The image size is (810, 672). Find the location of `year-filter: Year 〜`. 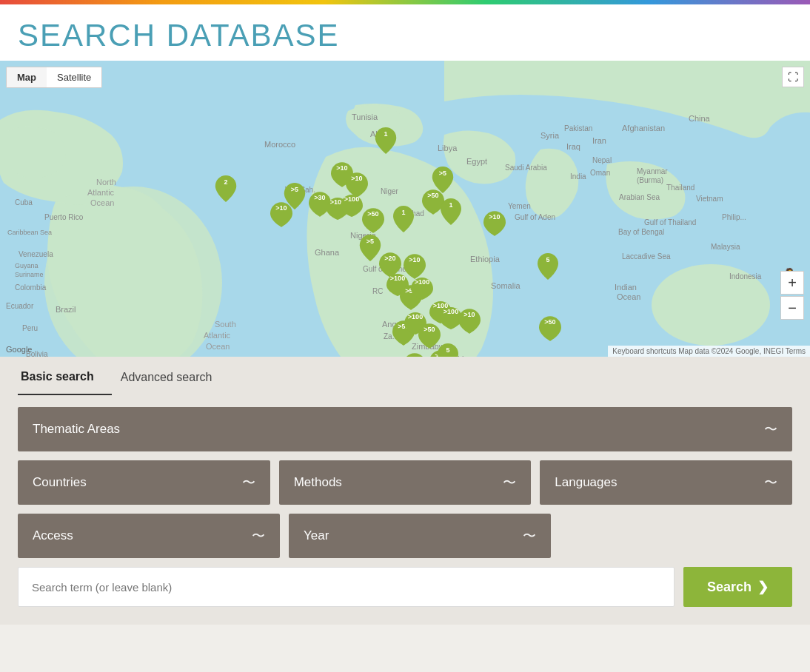

year-filter: Year 〜 is located at coordinates (420, 536).